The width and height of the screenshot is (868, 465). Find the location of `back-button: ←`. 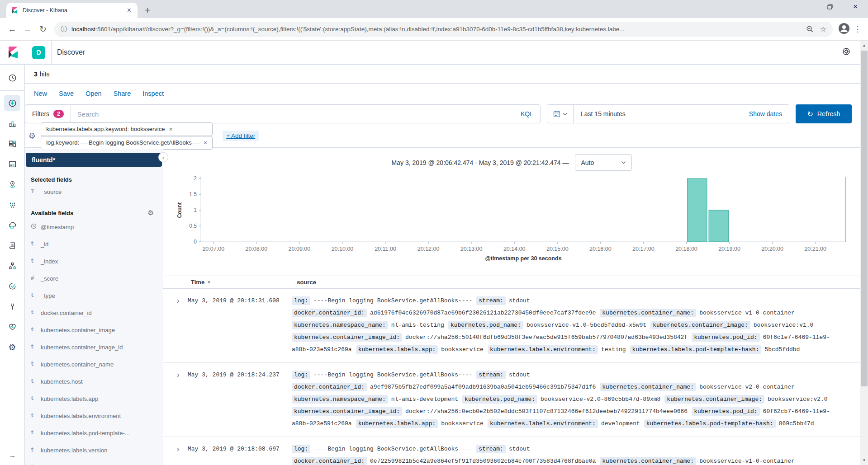

back-button: ← is located at coordinates (12, 29).